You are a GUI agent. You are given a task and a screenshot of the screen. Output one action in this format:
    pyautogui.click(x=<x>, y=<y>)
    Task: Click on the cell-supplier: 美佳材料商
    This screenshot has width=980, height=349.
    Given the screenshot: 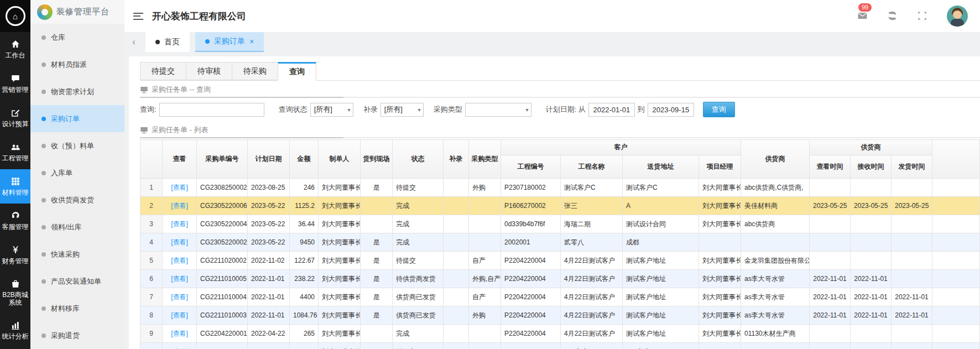 What is the action you would take?
    pyautogui.click(x=775, y=206)
    